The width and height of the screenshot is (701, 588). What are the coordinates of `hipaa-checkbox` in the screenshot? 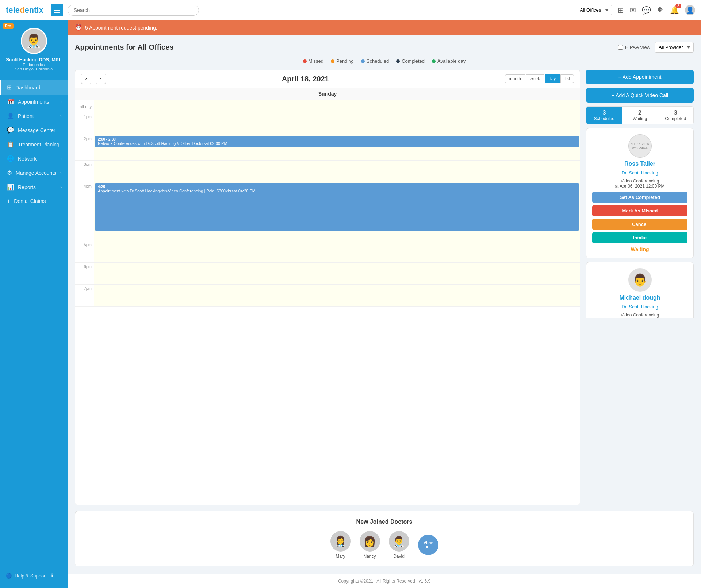 It's located at (621, 47).